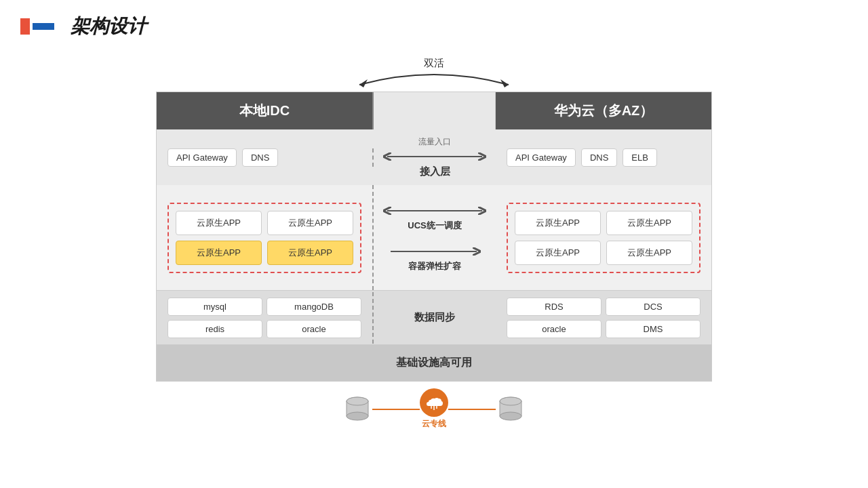  What do you see at coordinates (215, 306) in the screenshot?
I see `data-mysql: mysql` at bounding box center [215, 306].